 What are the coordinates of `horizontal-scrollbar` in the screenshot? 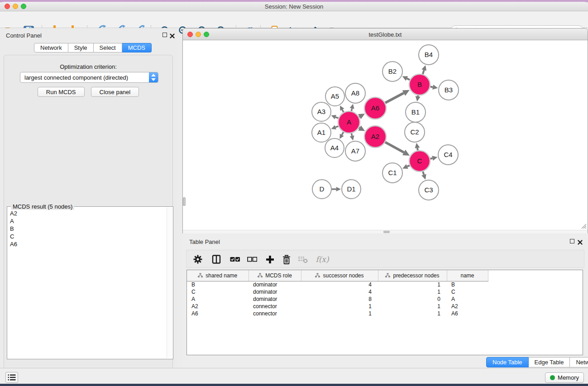 It's located at (385, 232).